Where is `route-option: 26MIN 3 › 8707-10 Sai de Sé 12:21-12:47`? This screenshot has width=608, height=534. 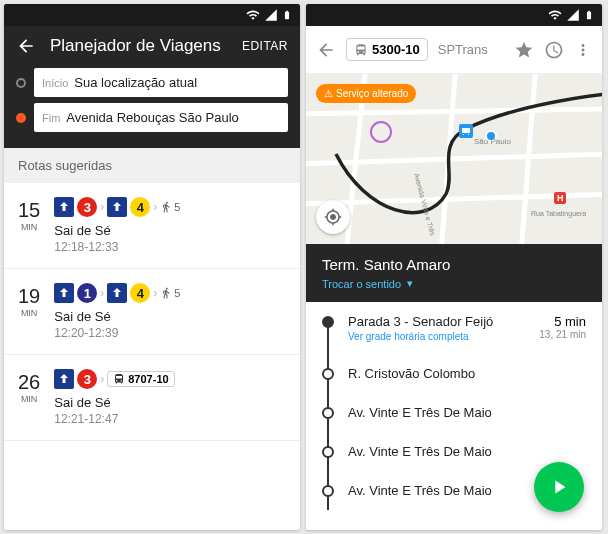
route-option: 26MIN 3 › 8707-10 Sai de Sé 12:21-12:47 is located at coordinates (152, 398).